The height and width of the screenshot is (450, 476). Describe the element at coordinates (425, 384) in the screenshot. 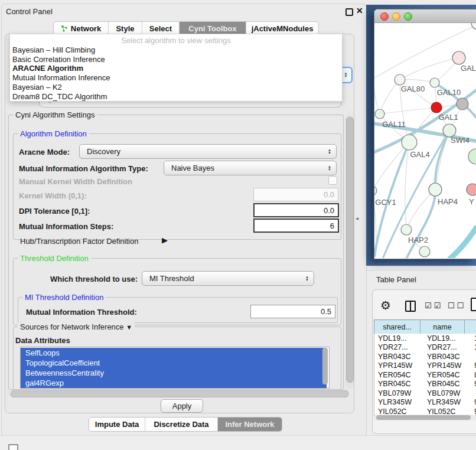

I see `table-row: YBR045CYBR045C9.` at that location.